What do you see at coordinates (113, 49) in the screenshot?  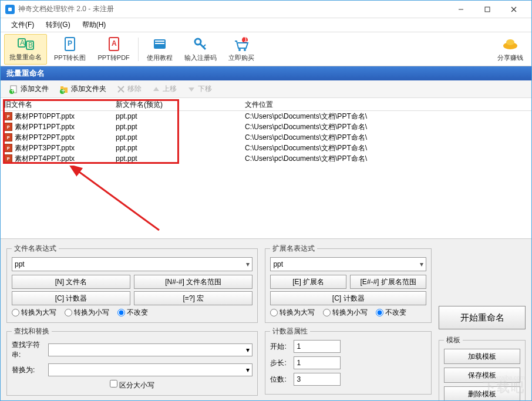 I see `toolbar-ppt-pdf: A PPT转PDF` at bounding box center [113, 49].